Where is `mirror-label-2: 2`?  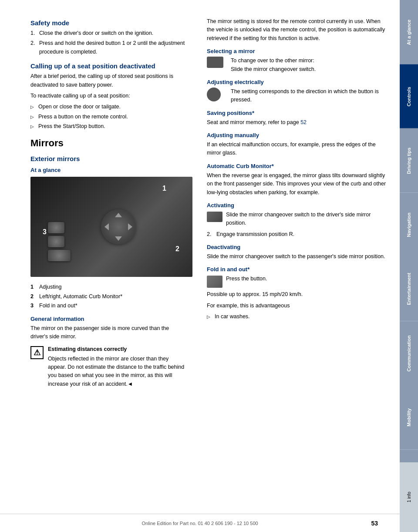 mirror-label-2: 2 is located at coordinates (178, 249).